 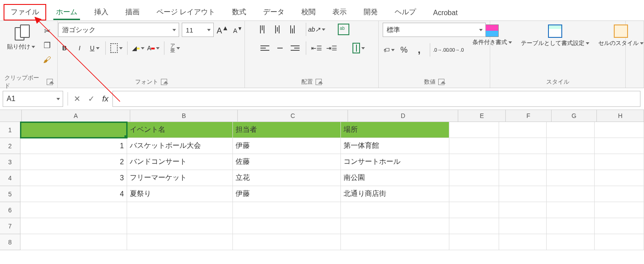 I want to click on row-header-7: 7, so click(x=10, y=226).